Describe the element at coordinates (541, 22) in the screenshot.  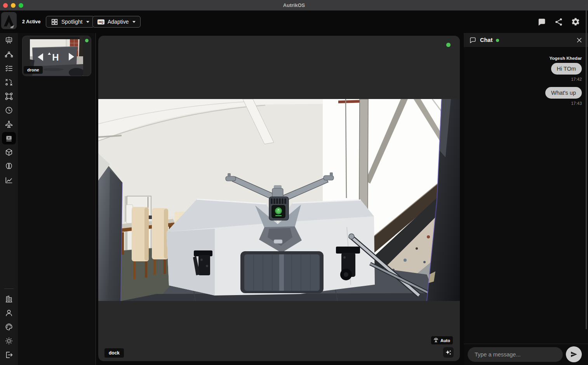
I see `chat-toggle-button` at that location.